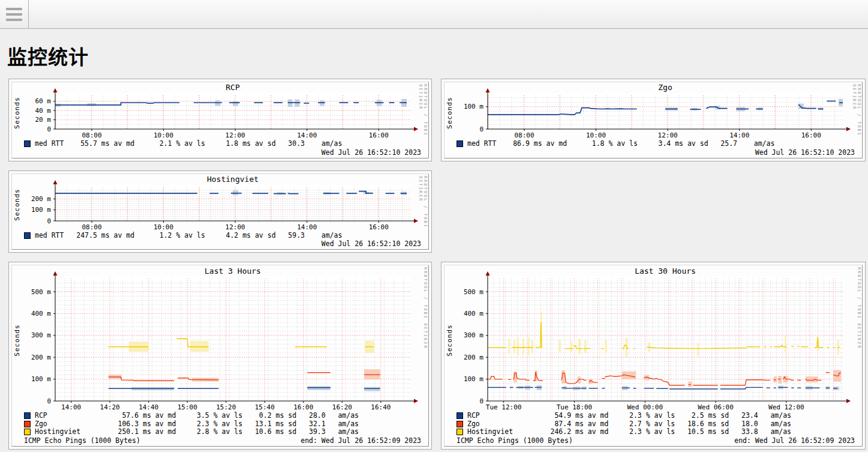 This screenshot has height=452, width=868. I want to click on legend-row: RCP 57.6 ms av md 3.5 % av ls 0.2 ms sd …, so click(220, 416).